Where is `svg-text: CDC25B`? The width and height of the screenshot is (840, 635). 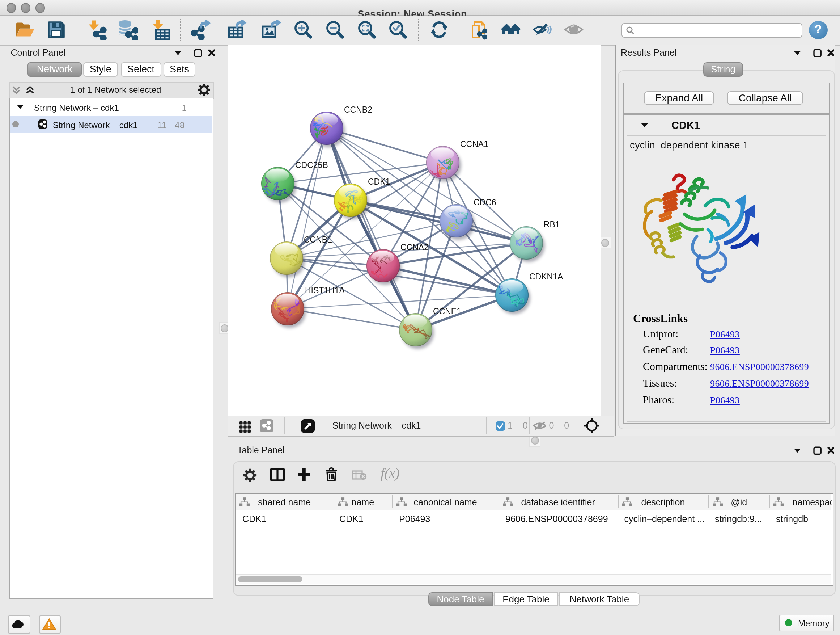
svg-text: CDC25B is located at coordinates (311, 165).